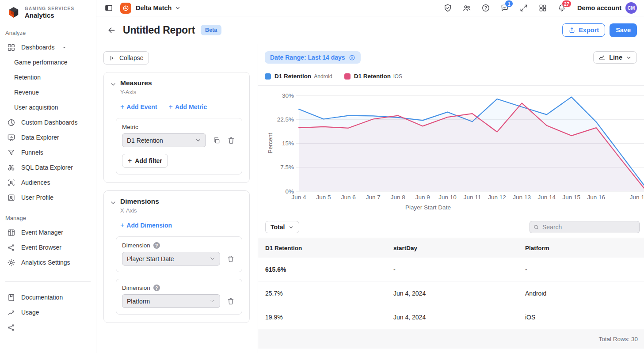 The image size is (644, 353). Describe the element at coordinates (282, 227) in the screenshot. I see `total-dropdown: Total` at that location.